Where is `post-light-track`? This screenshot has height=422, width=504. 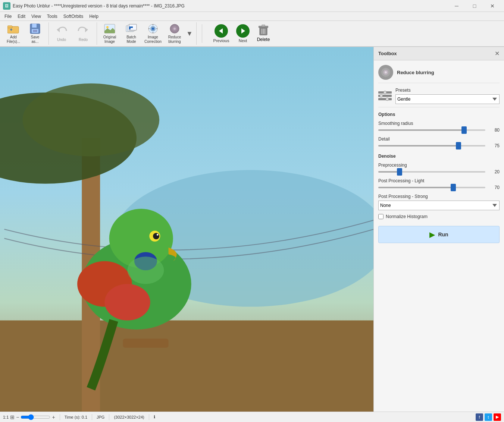 post-light-track is located at coordinates (432, 188).